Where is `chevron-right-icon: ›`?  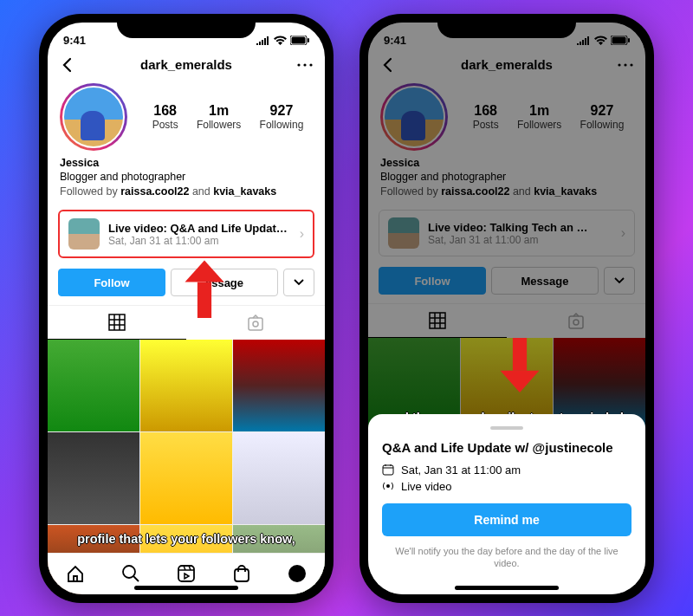
chevron-right-icon: › is located at coordinates (301, 234).